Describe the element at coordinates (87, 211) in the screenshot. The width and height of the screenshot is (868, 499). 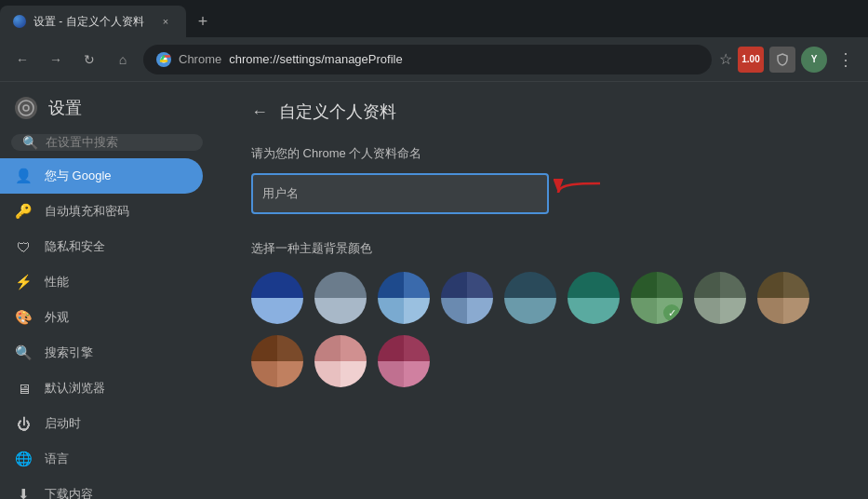
I see `sidebar-label-autofill: 自动填充和密码` at that location.